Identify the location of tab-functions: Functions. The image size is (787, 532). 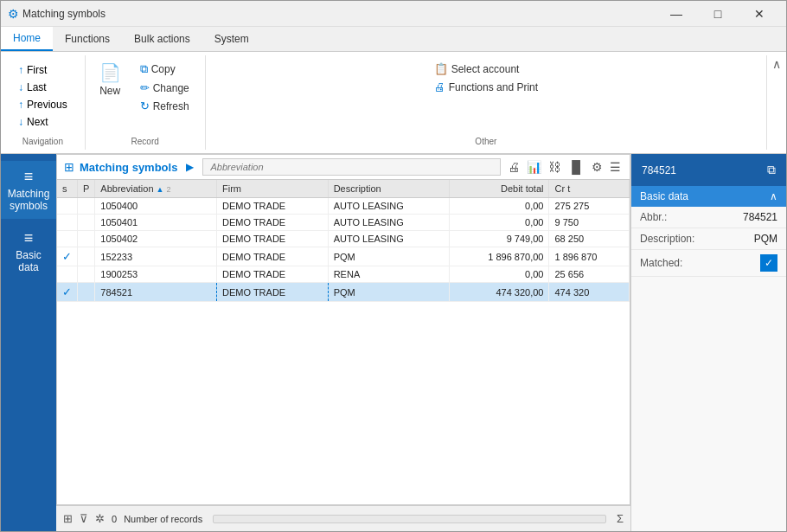
(87, 39).